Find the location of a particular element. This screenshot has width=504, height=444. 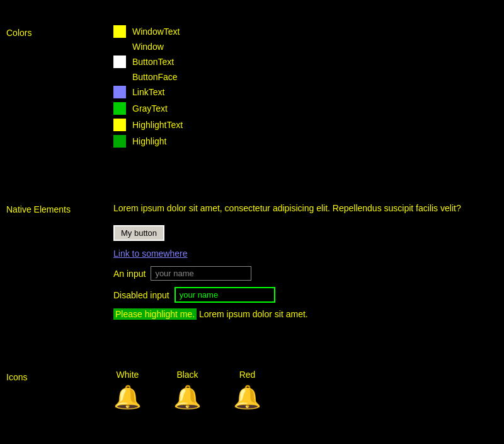

bell-white-icon: 🔔 is located at coordinates (127, 397).